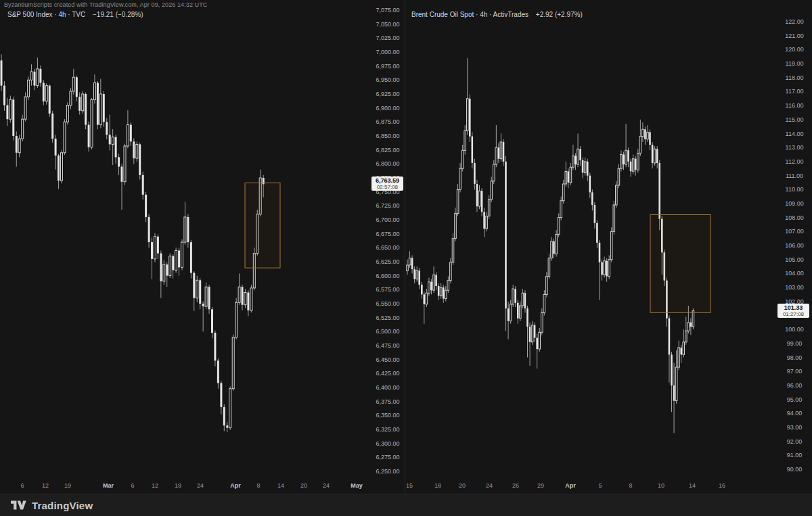 The image size is (812, 516). What do you see at coordinates (794, 273) in the screenshot?
I see `price-tick: 104.00` at bounding box center [794, 273].